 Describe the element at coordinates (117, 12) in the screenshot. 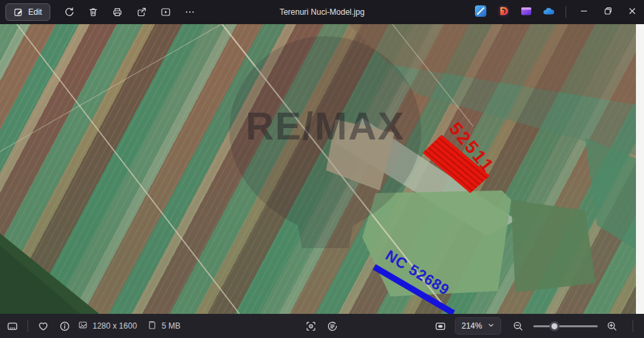

I see `print-button` at that location.